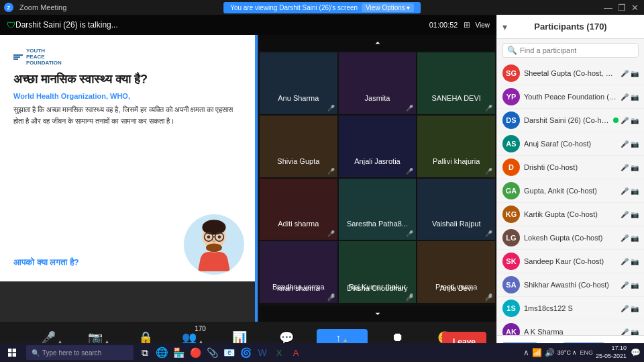  I want to click on banner-text: You are viewing Darshit Saini (26)'s scr…, so click(294, 8).